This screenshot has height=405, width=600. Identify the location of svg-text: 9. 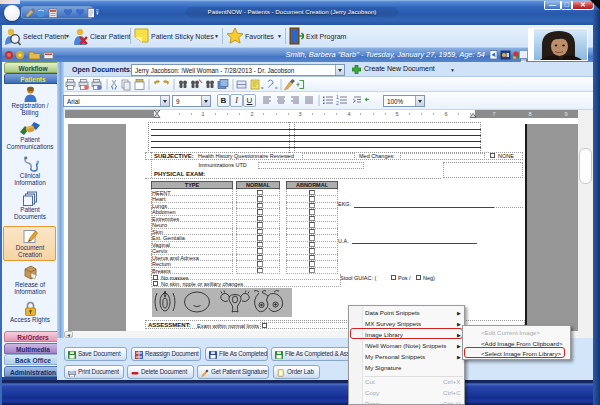
(566, 114).